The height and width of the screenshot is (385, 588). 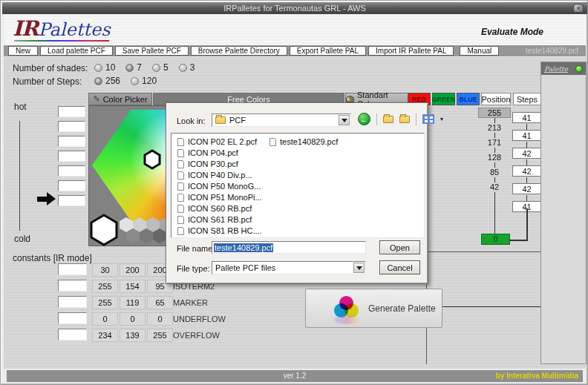 I want to click on selected-hexagon-marker, so click(x=152, y=159).